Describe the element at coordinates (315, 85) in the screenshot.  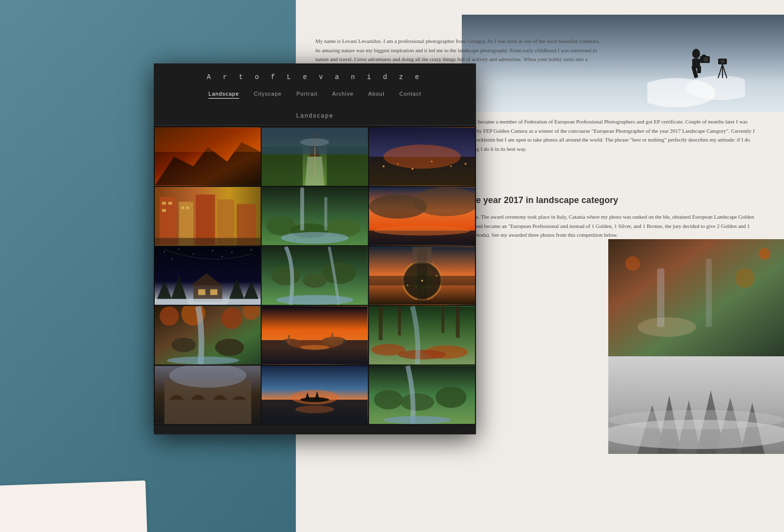
I see `site-header: A r t o f L e v a n i d z e Landscape Ci…` at that location.